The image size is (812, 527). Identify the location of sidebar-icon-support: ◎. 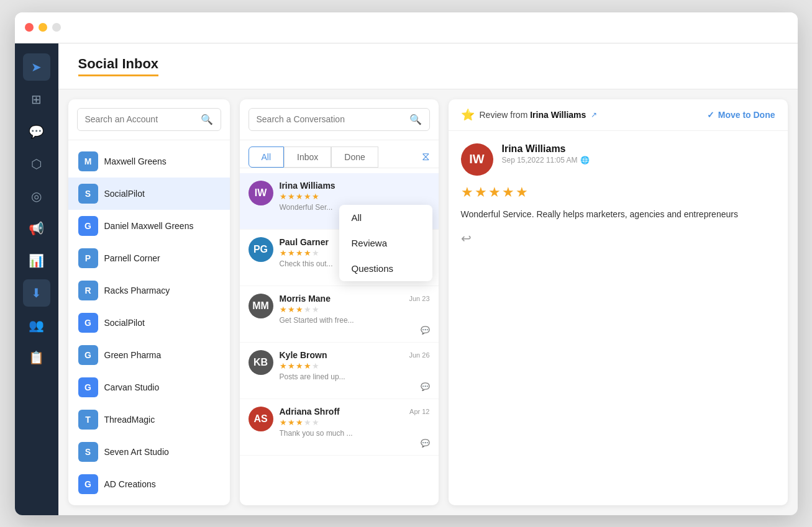
(37, 196).